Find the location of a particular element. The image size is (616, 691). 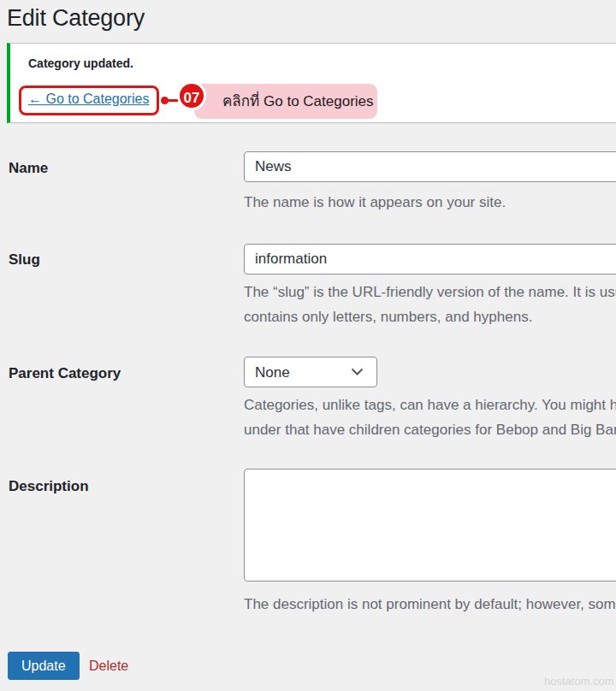

parent-category-field-label: Parent Category is located at coordinates (65, 374).